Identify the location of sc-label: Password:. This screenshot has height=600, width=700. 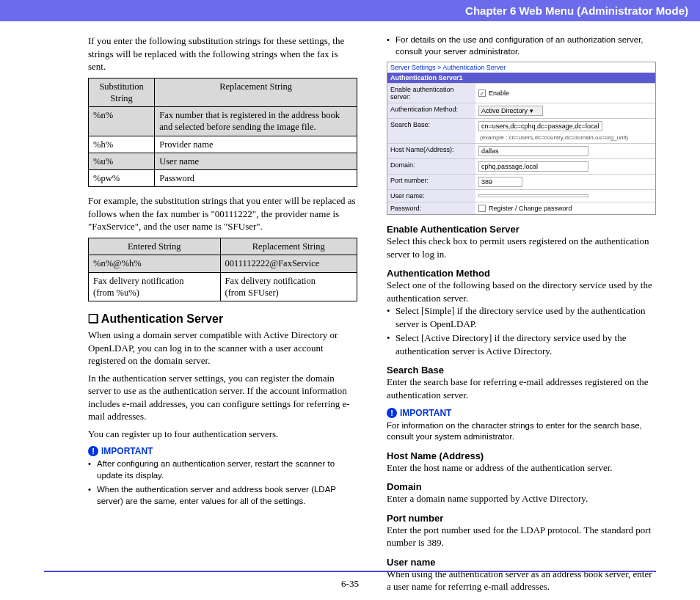
(431, 208).